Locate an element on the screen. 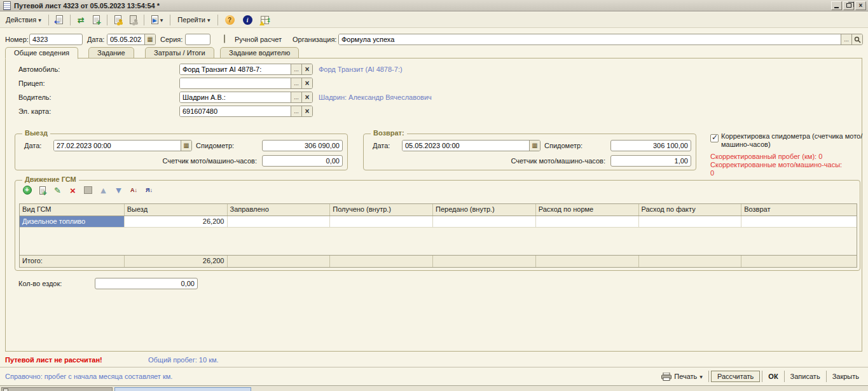 The height and width of the screenshot is (391, 868). column-header-fuel-type: Вид ГСМ is located at coordinates (72, 210).